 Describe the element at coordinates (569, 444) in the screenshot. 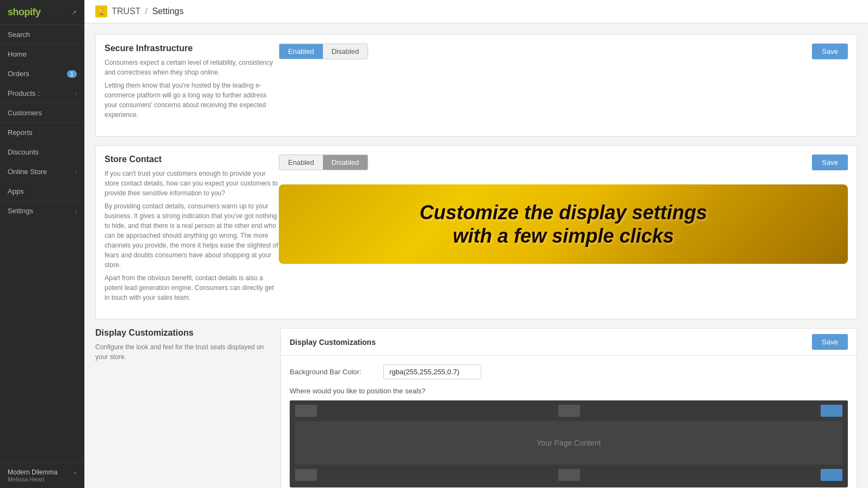

I see `page-position-preview: Your Page Content` at that location.